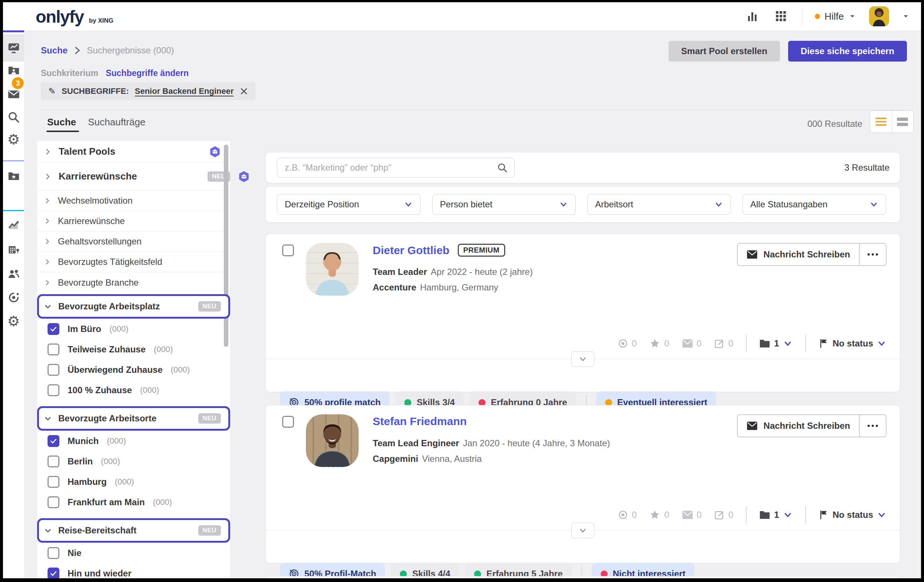 The image size is (924, 582). What do you see at coordinates (817, 16) in the screenshot?
I see `help-notification-dot` at bounding box center [817, 16].